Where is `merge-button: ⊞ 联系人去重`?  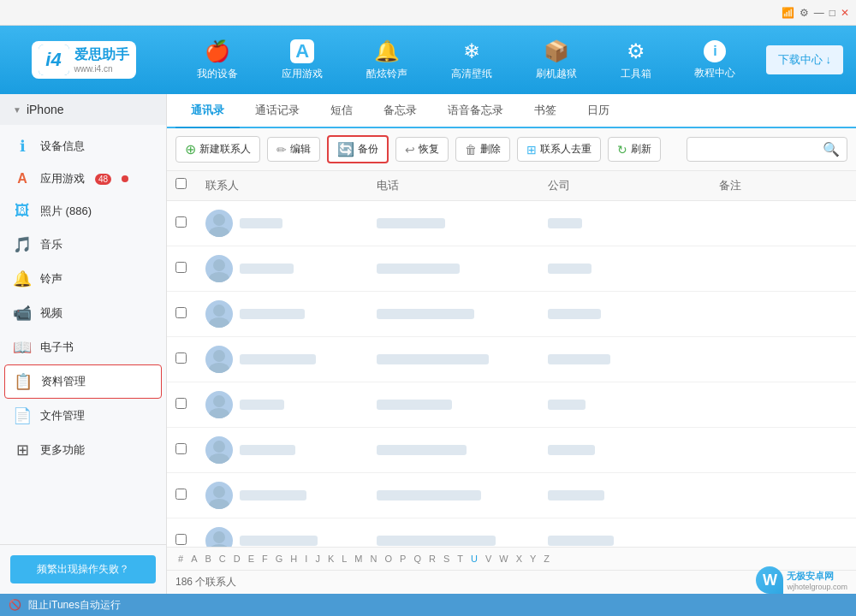 merge-button: ⊞ 联系人去重 is located at coordinates (559, 149).